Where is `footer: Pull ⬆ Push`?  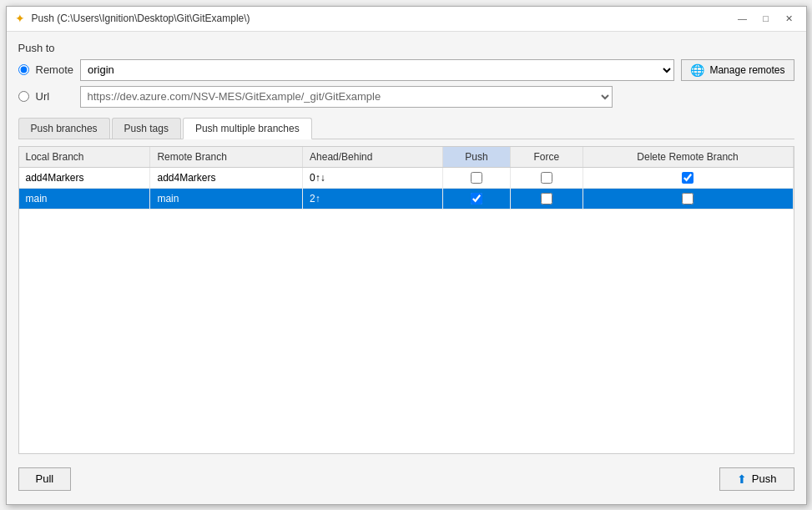 footer: Pull ⬆ Push is located at coordinates (406, 477).